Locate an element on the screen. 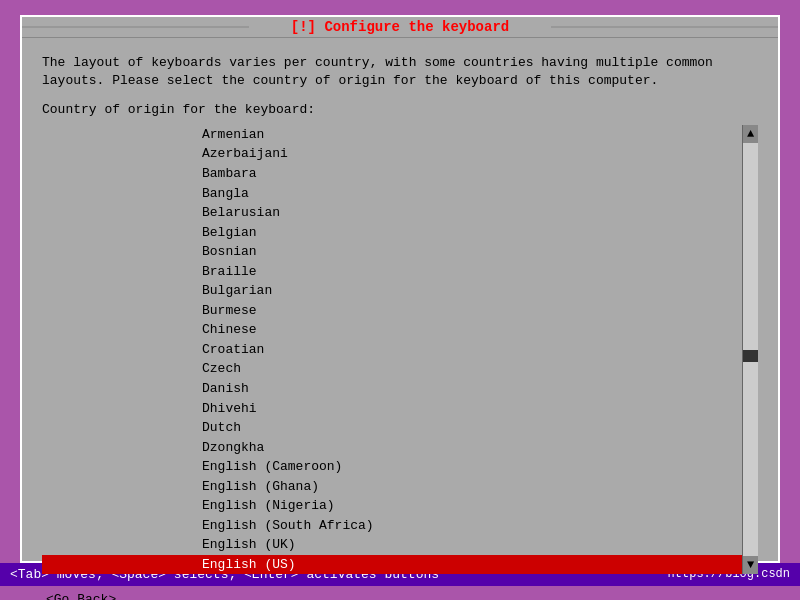 The width and height of the screenshot is (800, 600). go-back-button: <Go Back> is located at coordinates (81, 595).